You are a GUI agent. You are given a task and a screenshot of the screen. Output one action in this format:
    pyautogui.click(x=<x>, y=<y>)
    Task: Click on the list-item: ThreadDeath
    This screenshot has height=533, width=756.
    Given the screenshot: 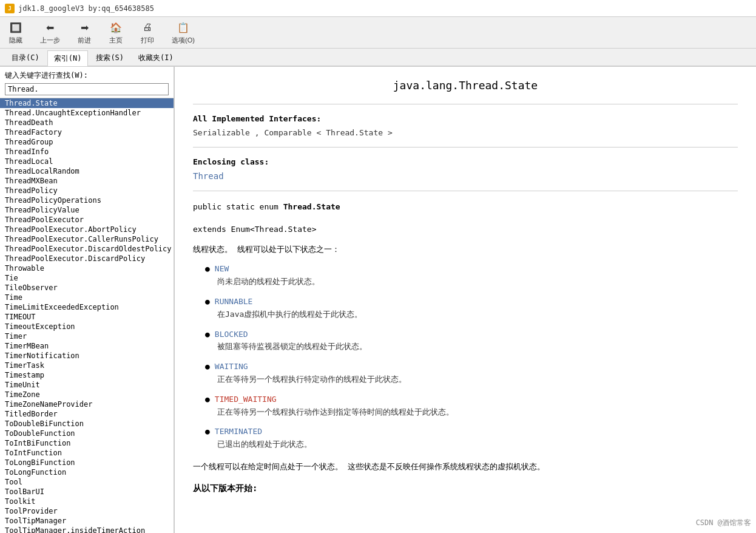 What is the action you would take?
    pyautogui.click(x=87, y=123)
    